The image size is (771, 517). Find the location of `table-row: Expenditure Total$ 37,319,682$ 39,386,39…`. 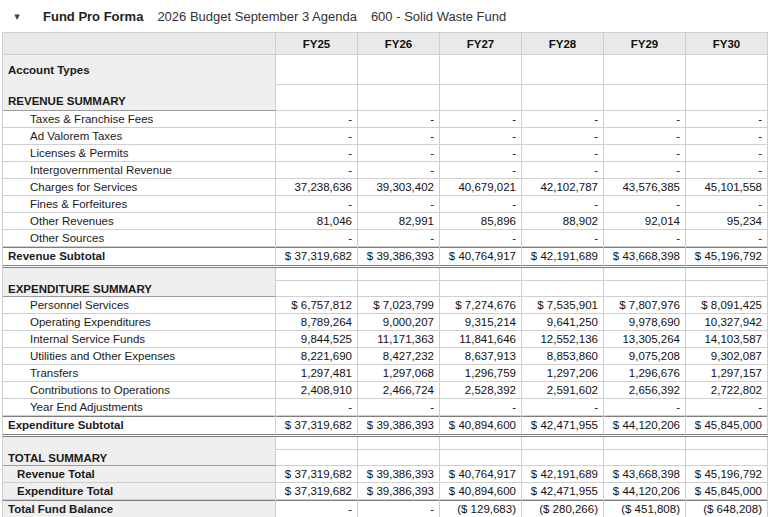

table-row: Expenditure Total$ 37,319,682$ 39,386,39… is located at coordinates (386, 492).